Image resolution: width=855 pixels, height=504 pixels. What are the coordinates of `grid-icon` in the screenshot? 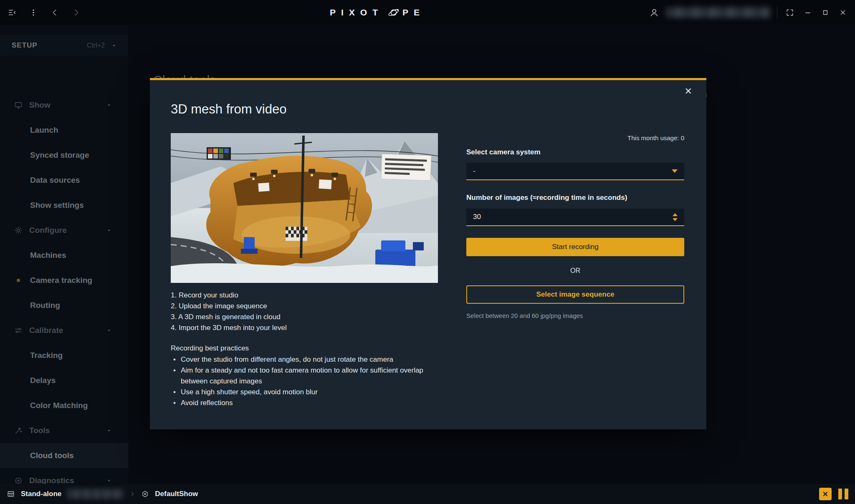 It's located at (11, 494).